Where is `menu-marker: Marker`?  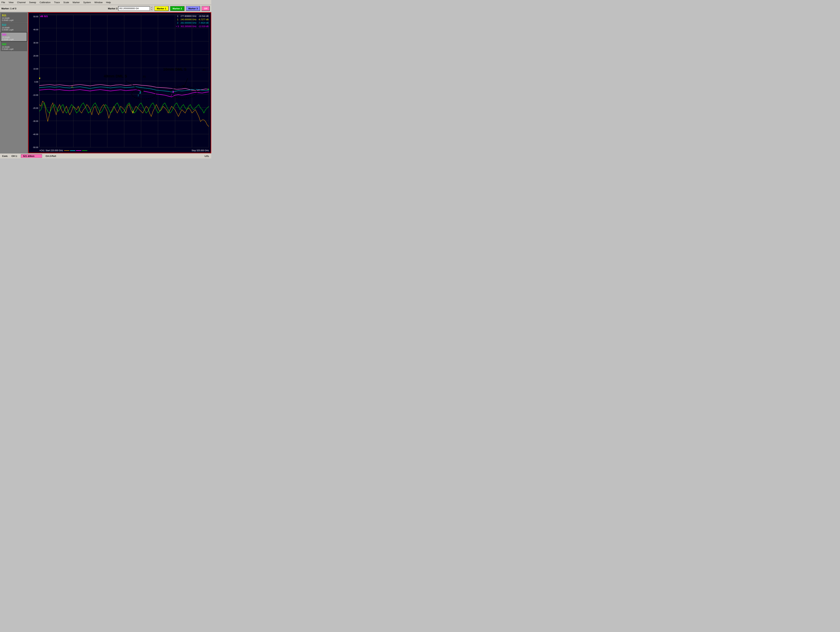
menu-marker: Marker is located at coordinates (76, 2).